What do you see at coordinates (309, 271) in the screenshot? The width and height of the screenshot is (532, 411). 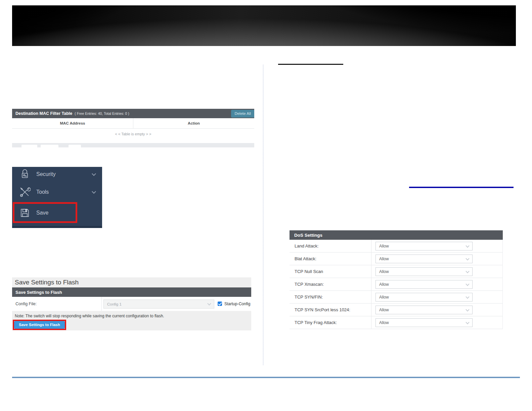 I see `dos-row-label: TCP Null Scan` at bounding box center [309, 271].